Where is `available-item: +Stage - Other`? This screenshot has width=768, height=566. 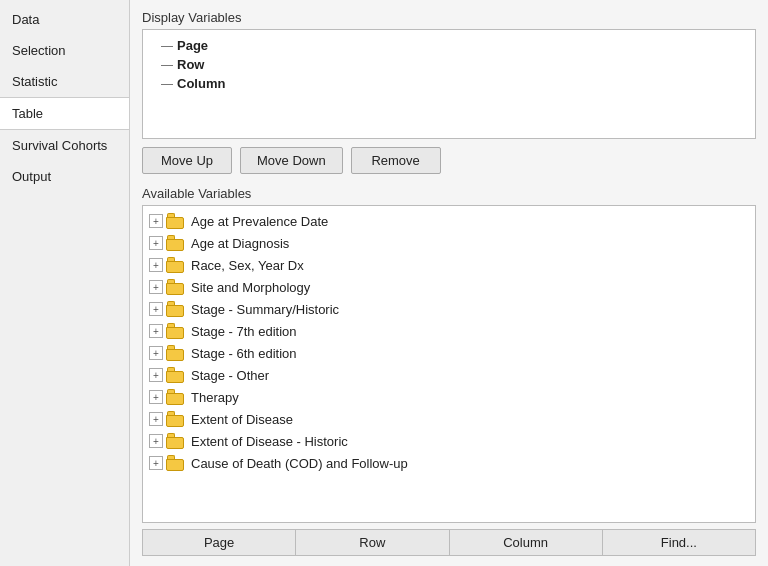 available-item: +Stage - Other is located at coordinates (449, 375).